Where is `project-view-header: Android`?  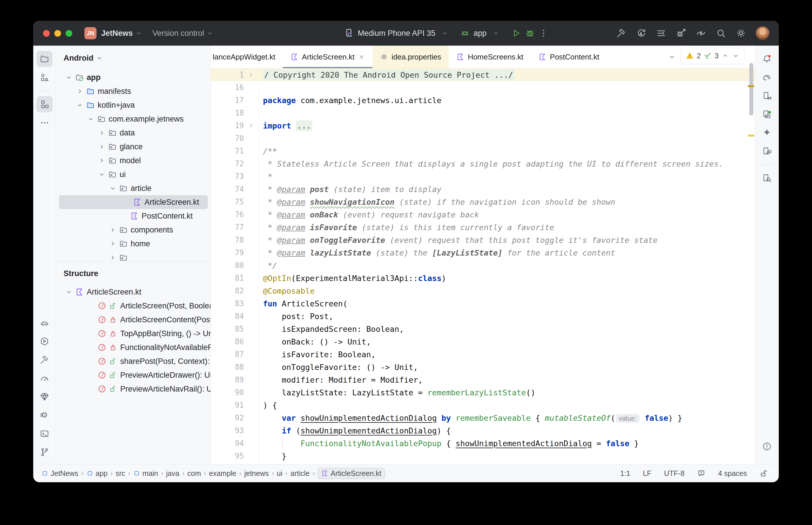
project-view-header: Android is located at coordinates (133, 58).